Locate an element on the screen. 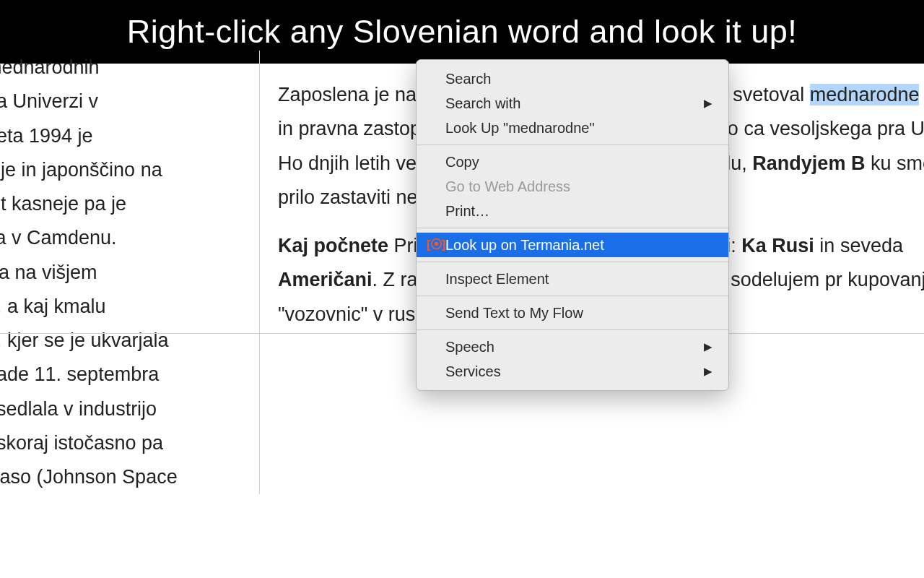 The width and height of the screenshot is (924, 578). question-heading: Kaj počnete is located at coordinates (334, 246).